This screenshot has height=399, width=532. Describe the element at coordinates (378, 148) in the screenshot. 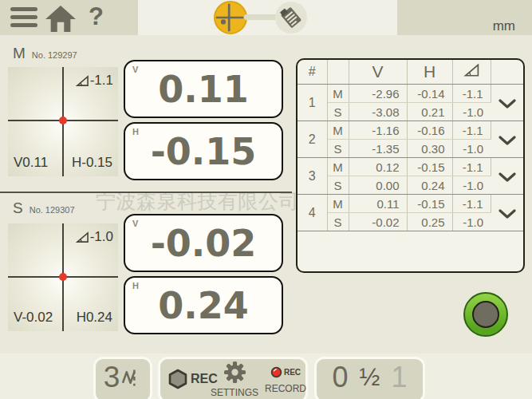

I see `v-cell: -1.35` at that location.